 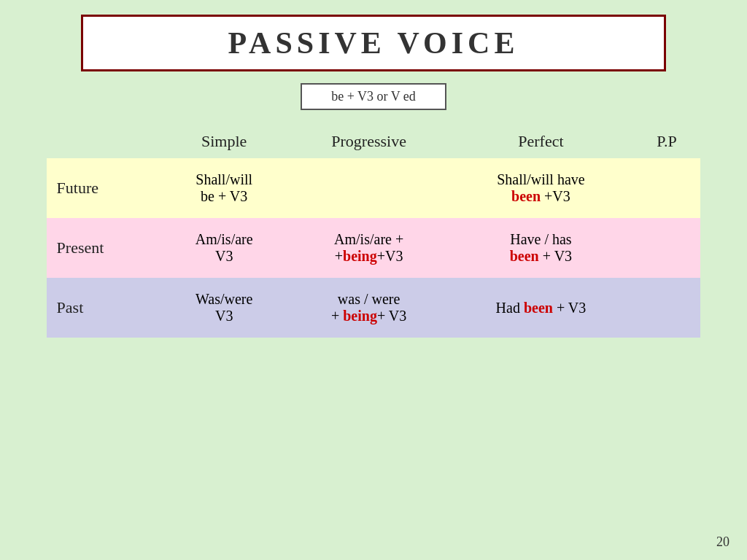 I want to click on page-number: 20, so click(x=723, y=542).